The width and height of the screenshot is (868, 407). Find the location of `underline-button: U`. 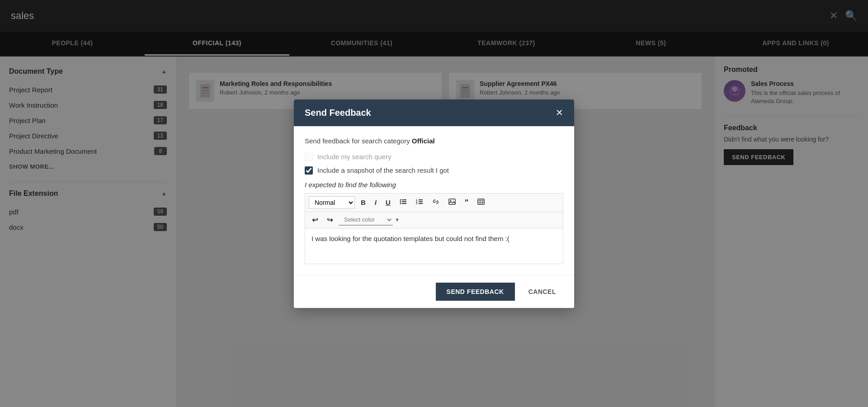

underline-button: U is located at coordinates (388, 203).